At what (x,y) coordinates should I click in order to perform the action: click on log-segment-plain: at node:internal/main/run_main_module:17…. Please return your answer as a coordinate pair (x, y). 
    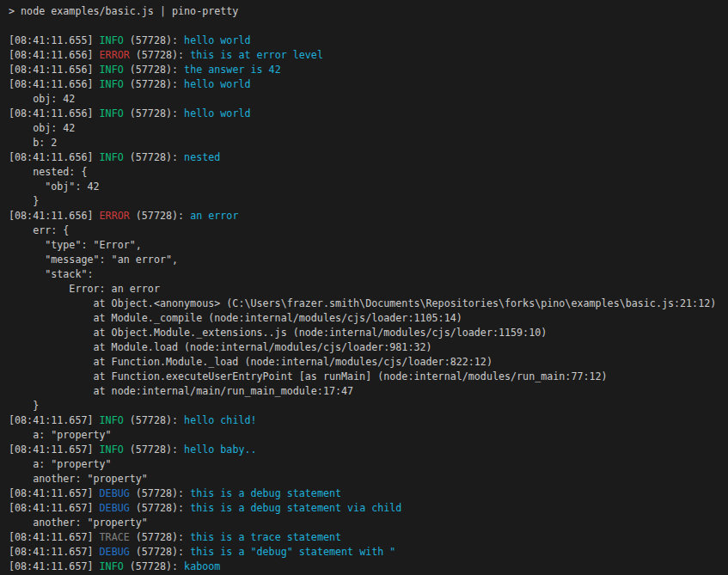
    Looking at the image, I should click on (180, 391).